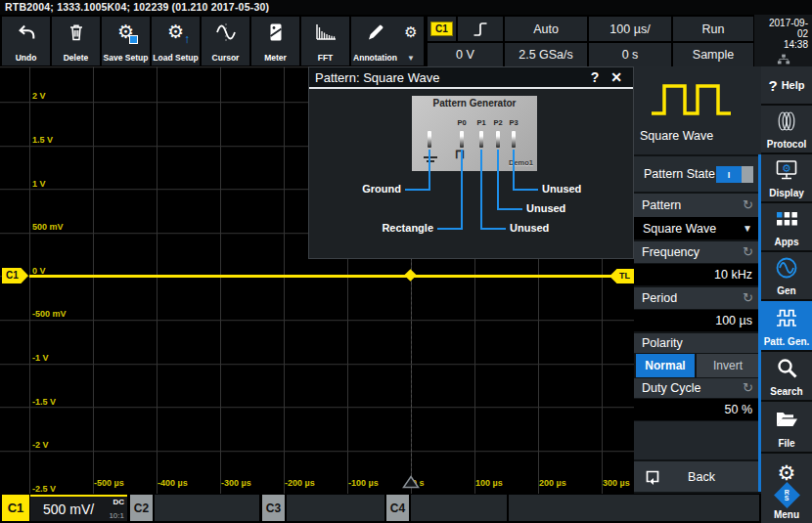  What do you see at coordinates (116, 516) in the screenshot?
I see `channel1-probe: 10:1` at bounding box center [116, 516].